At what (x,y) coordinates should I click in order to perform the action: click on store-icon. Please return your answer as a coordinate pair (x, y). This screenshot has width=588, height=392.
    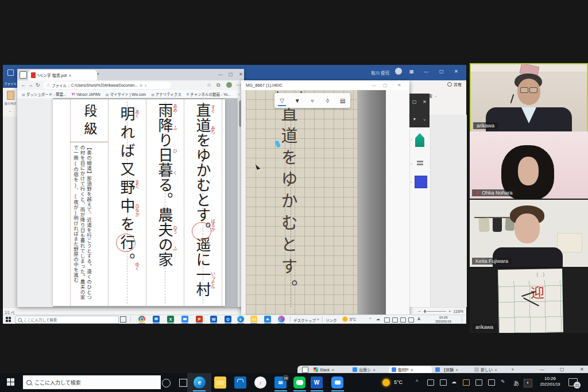
    Looking at the image, I should click on (240, 382).